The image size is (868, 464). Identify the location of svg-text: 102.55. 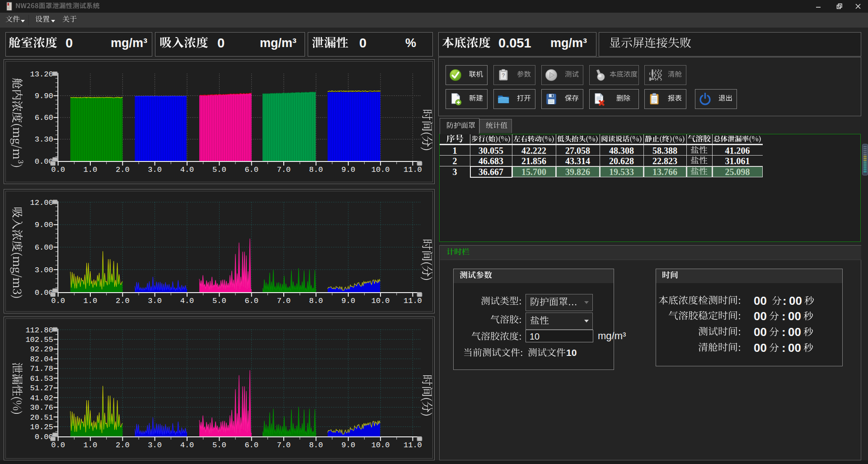
(39, 340).